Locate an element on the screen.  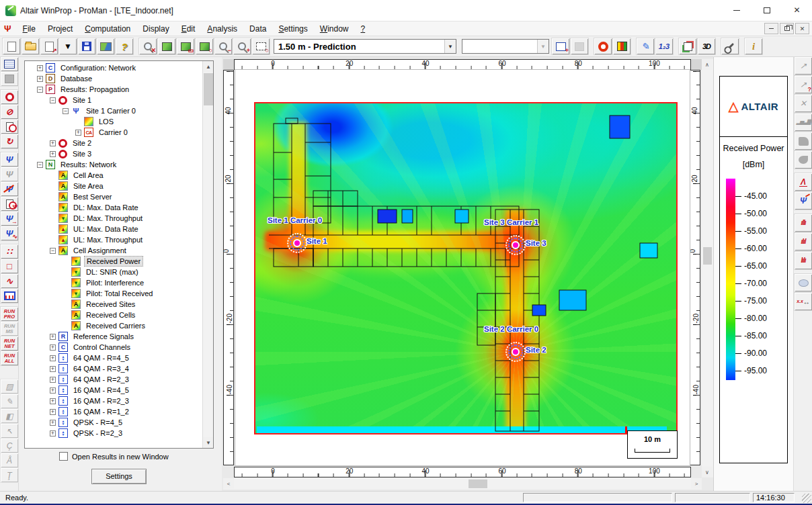
tree-item: +▲ ▼QPSK - R=2_3 is located at coordinates (113, 433).